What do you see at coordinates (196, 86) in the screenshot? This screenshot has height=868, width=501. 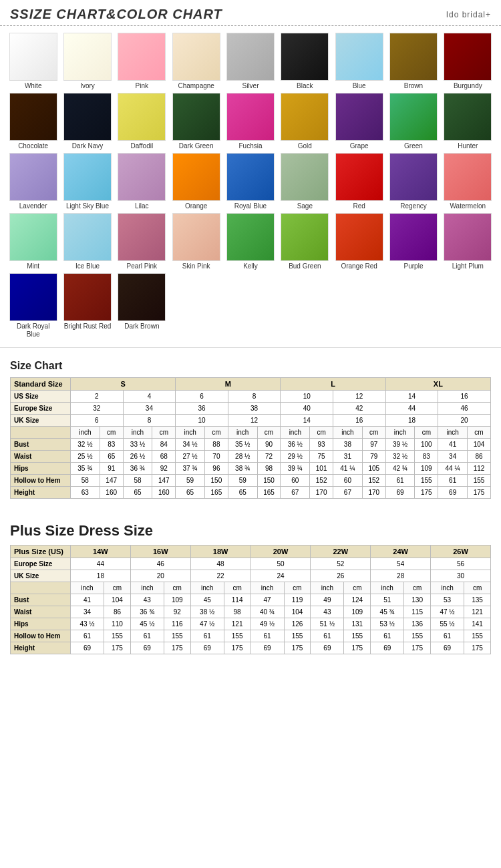 I see `color-label: Champagne` at bounding box center [196, 86].